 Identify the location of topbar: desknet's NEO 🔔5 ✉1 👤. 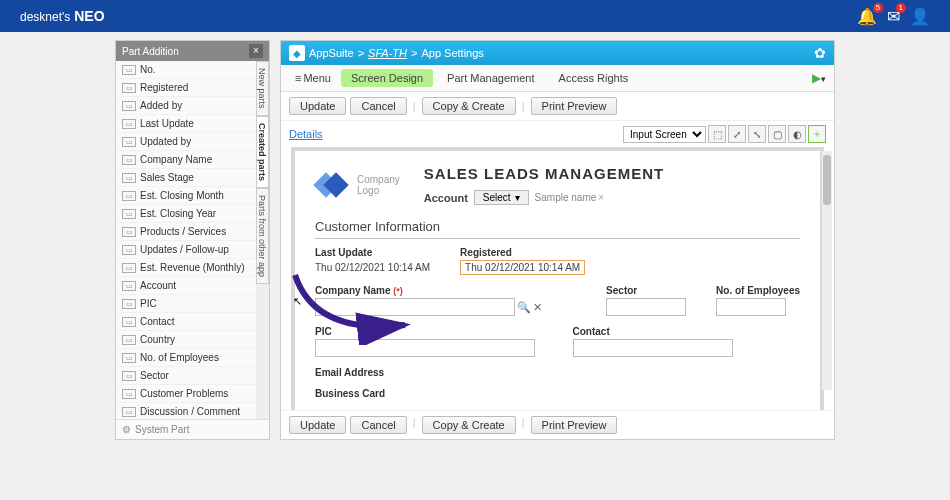
(475, 16).